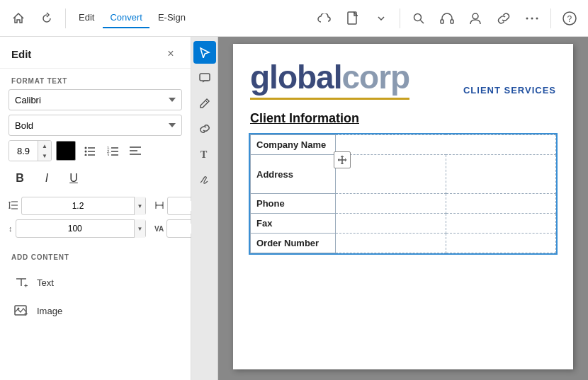  What do you see at coordinates (113, 151) in the screenshot?
I see `ordered-list-button: 1. 2. 3.` at bounding box center [113, 151].